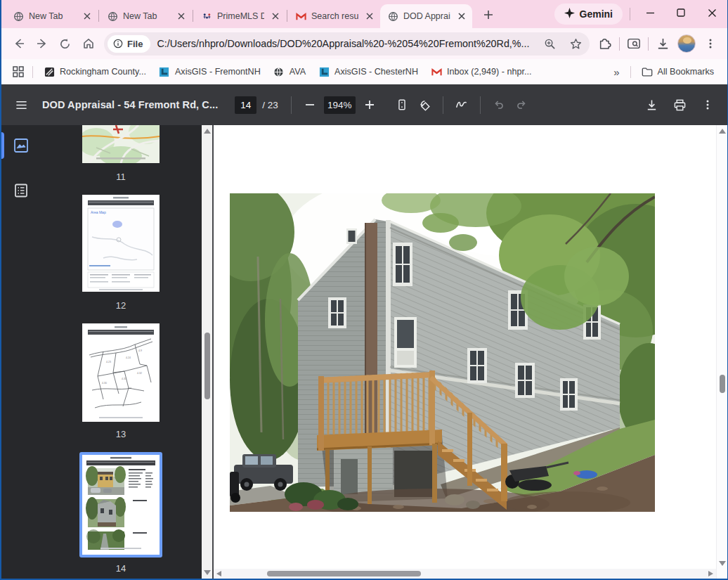 This screenshot has width=728, height=580. I want to click on thumbnail-page-14-selected, so click(121, 505).